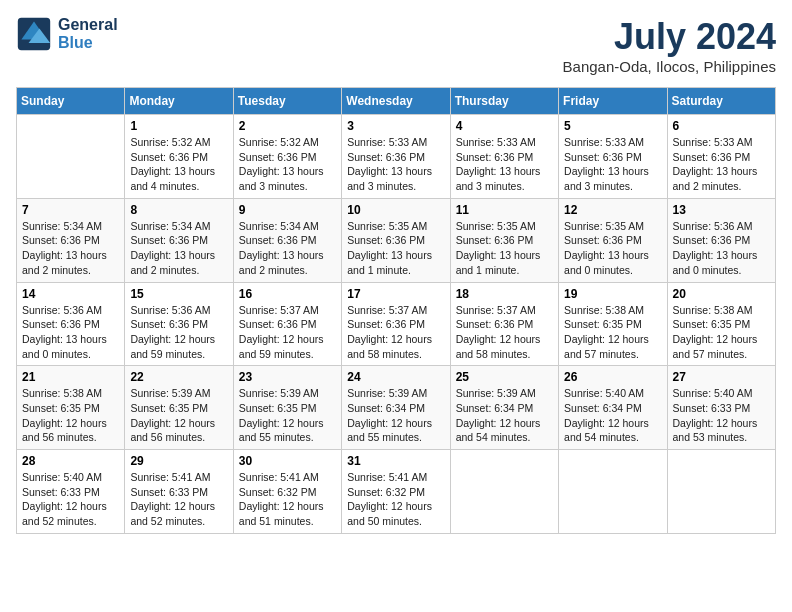 The height and width of the screenshot is (612, 792). I want to click on day-info: Sunrise: 5:40 AMSunset: 6:34 PMDaylight:…, so click(612, 416).